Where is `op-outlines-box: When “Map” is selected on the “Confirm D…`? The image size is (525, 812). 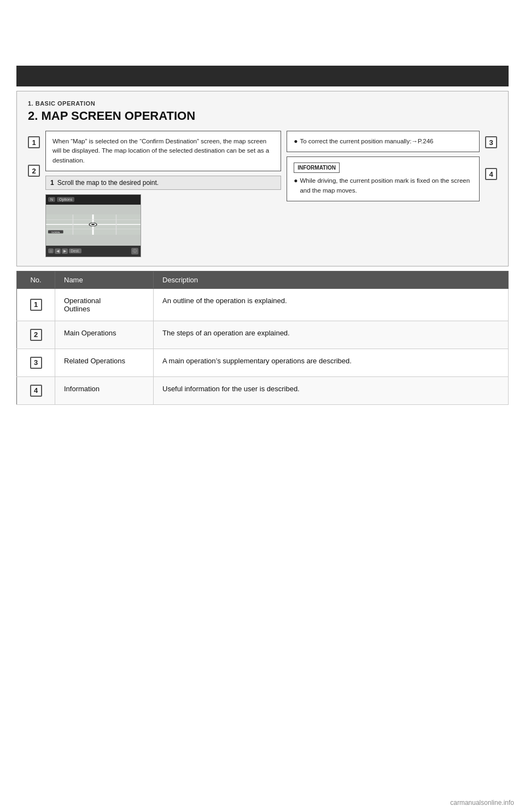
op-outlines-box: When “Map” is selected on the “Confirm D… is located at coordinates (163, 151).